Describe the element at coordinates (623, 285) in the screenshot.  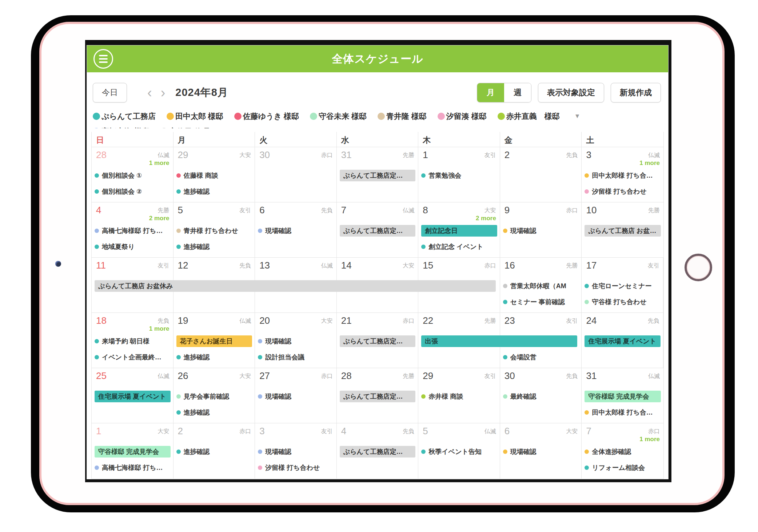
I see `calendar-day-cell: 17友引住宅ローンセミナー守谷様 打ち合わせ` at that location.